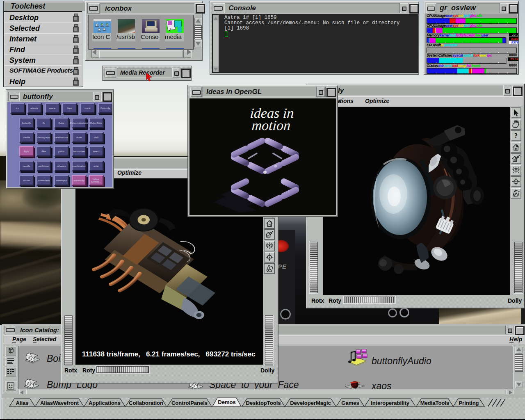 This screenshot has width=525, height=420. I want to click on svg-text: Applications, so click(105, 403).